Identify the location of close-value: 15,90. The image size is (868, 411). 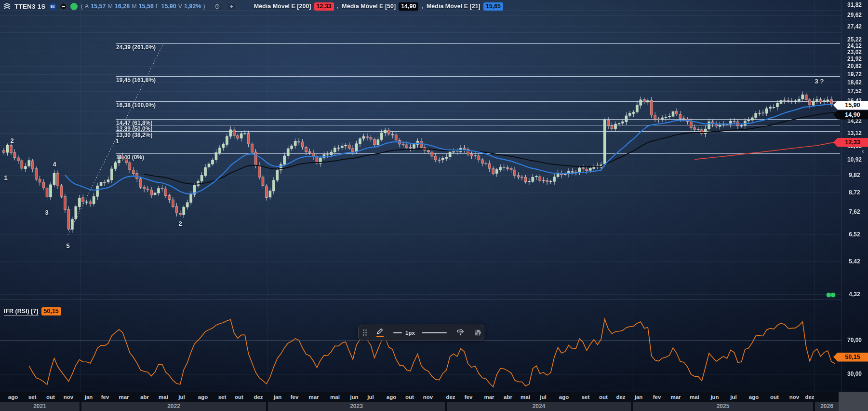
(169, 6).